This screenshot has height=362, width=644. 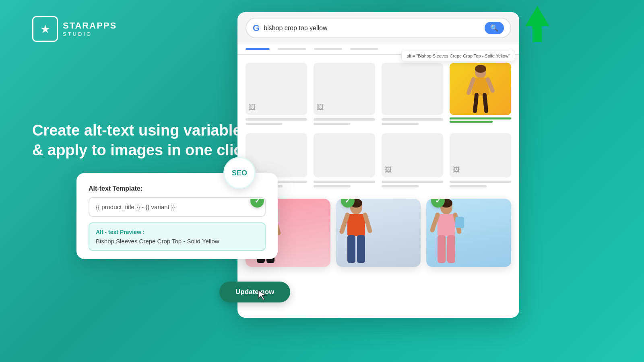 What do you see at coordinates (276, 94) in the screenshot?
I see `grid-cell-1: 🖼` at bounding box center [276, 94].